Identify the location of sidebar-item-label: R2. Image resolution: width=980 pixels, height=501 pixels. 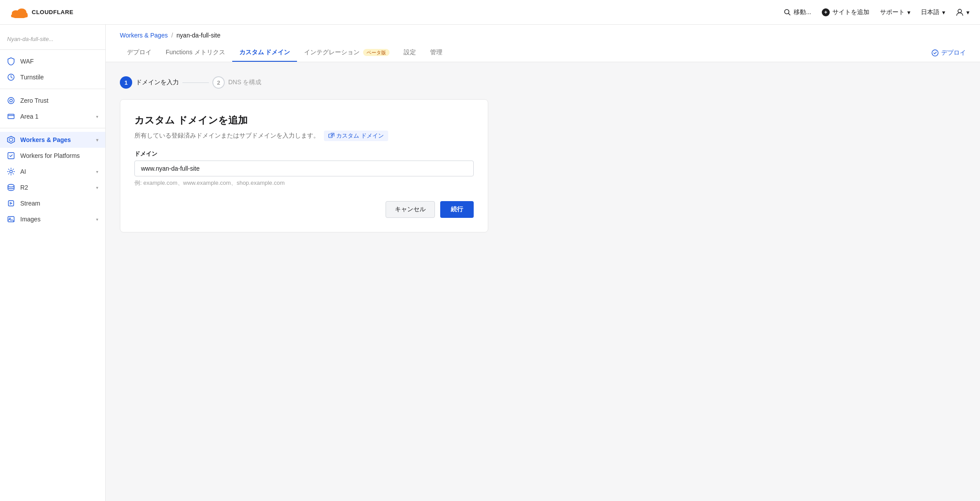
(24, 187).